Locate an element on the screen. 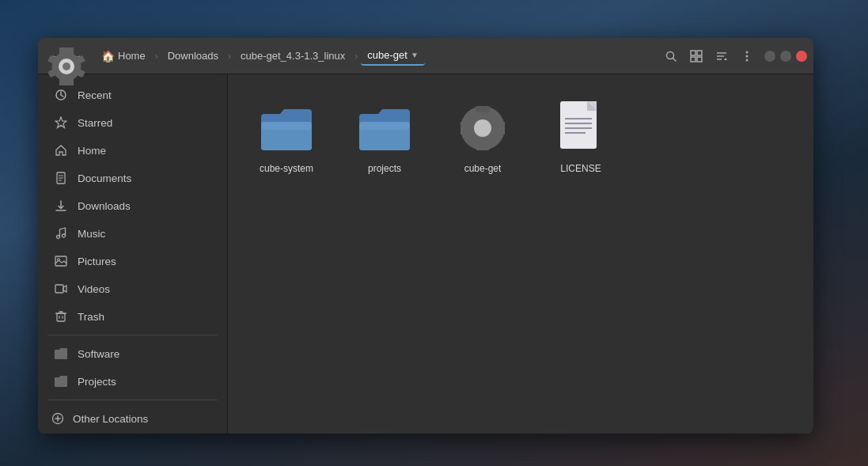 This screenshot has height=466, width=868. window-controls is located at coordinates (786, 56).